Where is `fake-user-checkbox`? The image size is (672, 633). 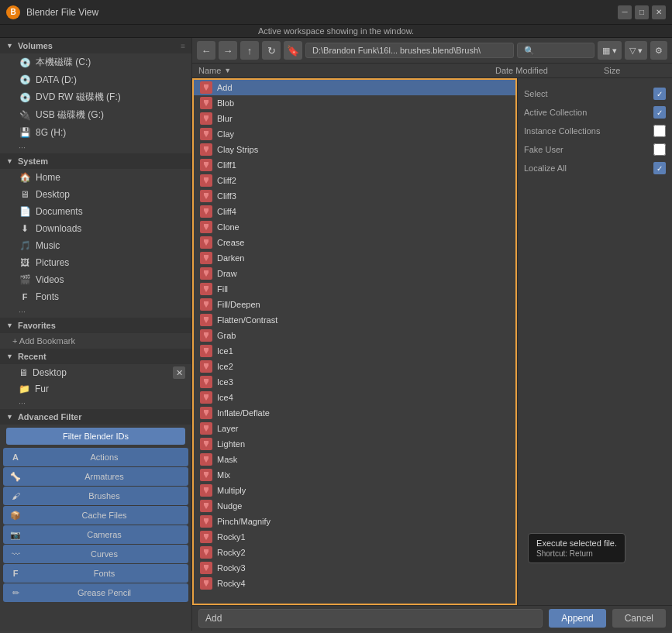 fake-user-checkbox is located at coordinates (660, 150).